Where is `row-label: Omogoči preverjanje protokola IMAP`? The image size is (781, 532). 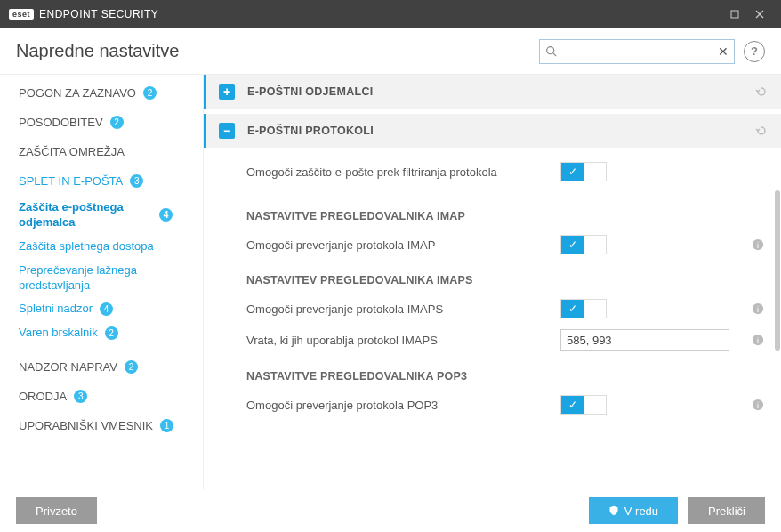
row-label: Omogoči preverjanje protokola IMAP is located at coordinates (404, 246).